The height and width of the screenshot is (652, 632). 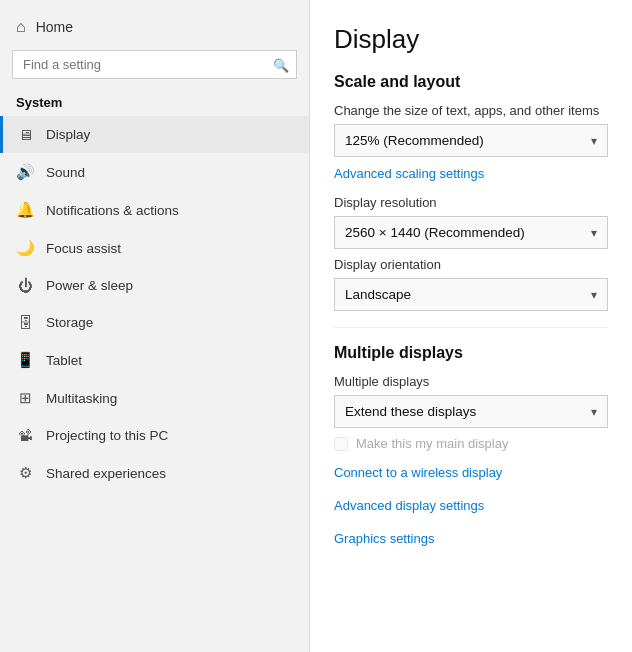 I want to click on scale-dropdown-value: 125% (Recommended), so click(x=414, y=140).